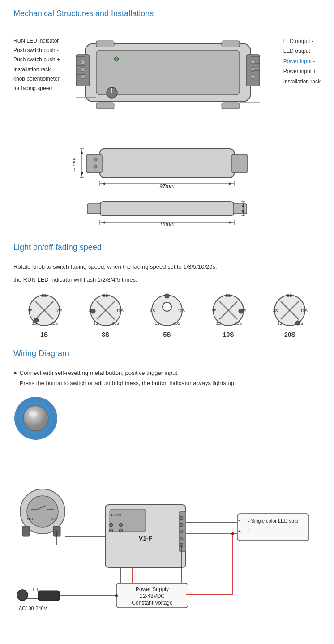 This screenshot has height=644, width=334. I want to click on knob-3s: 5S 10S 20S 1S 3S 3S, so click(106, 315).